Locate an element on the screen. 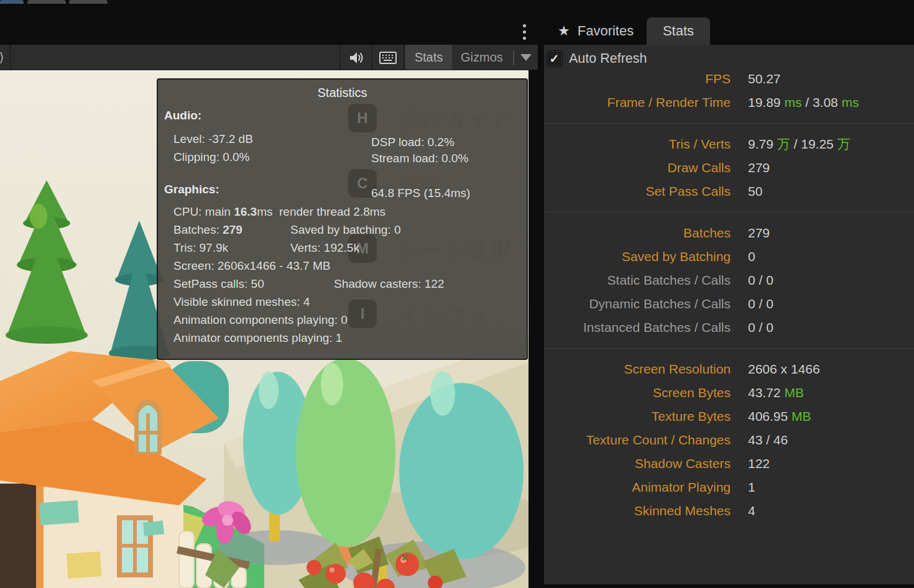 This screenshot has height=588, width=914. auto-refresh-checkbox: ✓ is located at coordinates (555, 58).